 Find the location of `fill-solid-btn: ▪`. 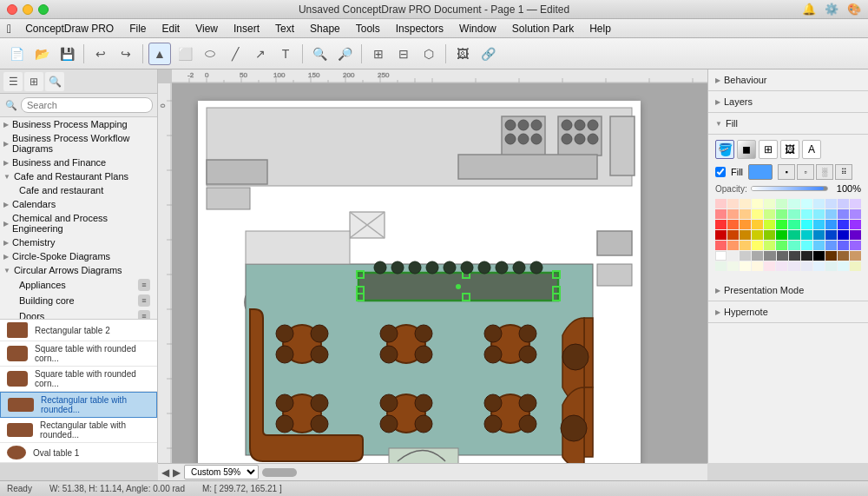

fill-solid-btn: ▪ is located at coordinates (786, 172).